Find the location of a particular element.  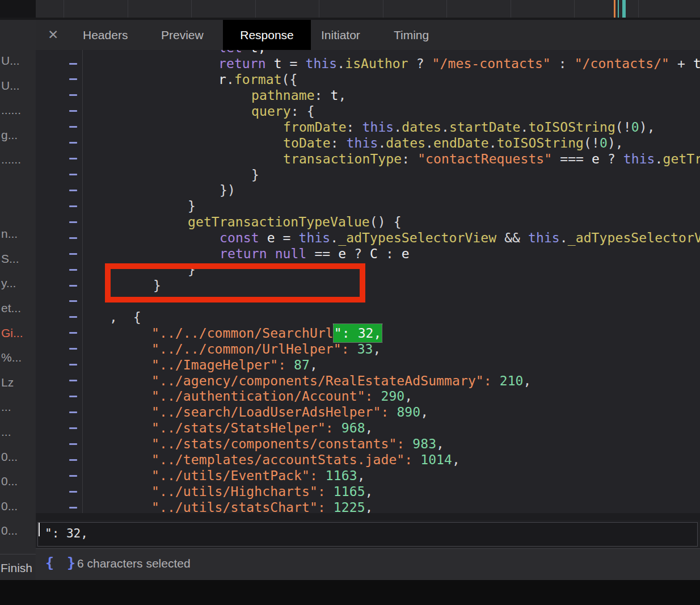

code-line: "../agency/components/RealEstateAdSummar… is located at coordinates (341, 381).